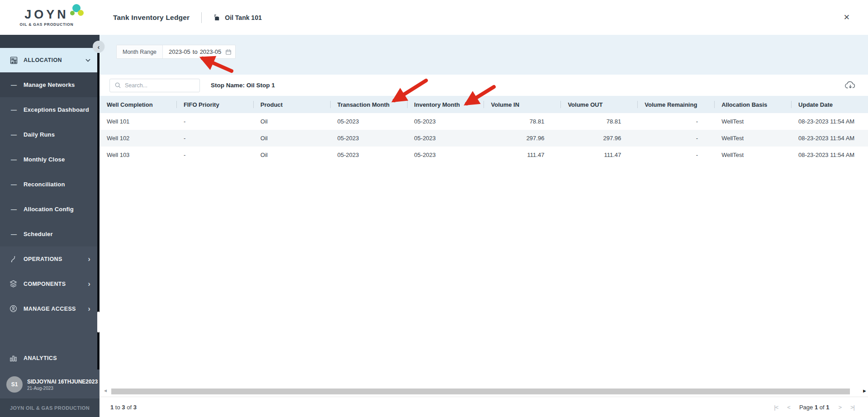  What do you see at coordinates (228, 52) in the screenshot?
I see `calendar-icon` at bounding box center [228, 52].